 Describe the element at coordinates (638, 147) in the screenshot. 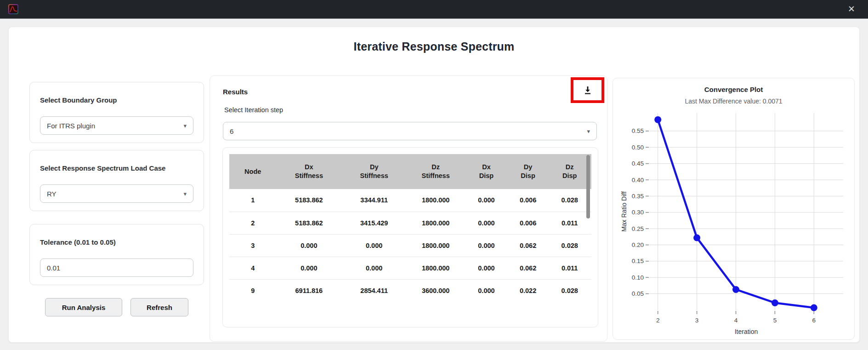

I see `svg-text: 0.50` at that location.